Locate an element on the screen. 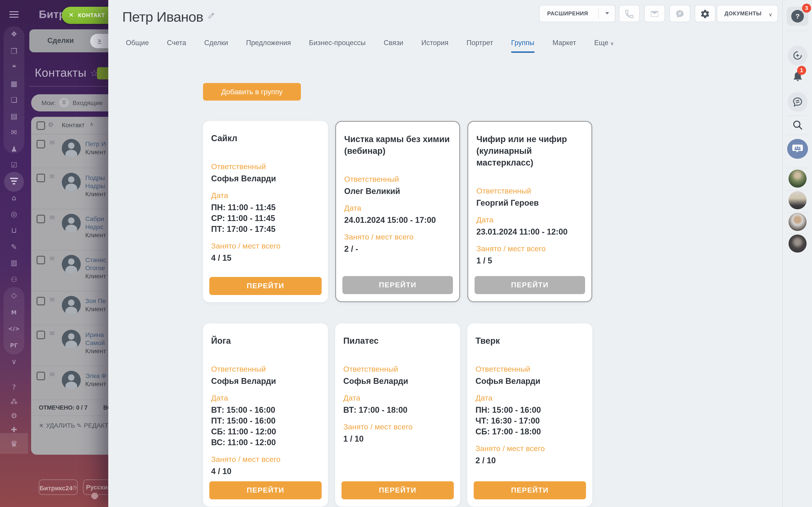 This screenshot has width=812, height=507. settings-button is located at coordinates (705, 13).